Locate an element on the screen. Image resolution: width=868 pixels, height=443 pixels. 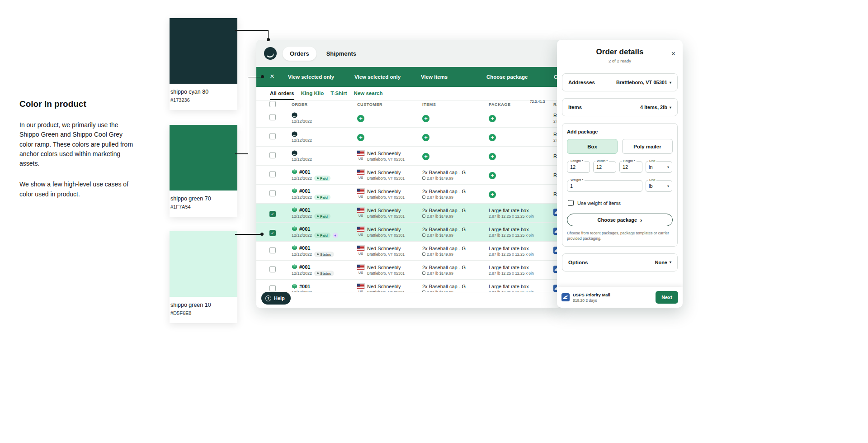
choose-package-button: Choose package › is located at coordinates (620, 220).